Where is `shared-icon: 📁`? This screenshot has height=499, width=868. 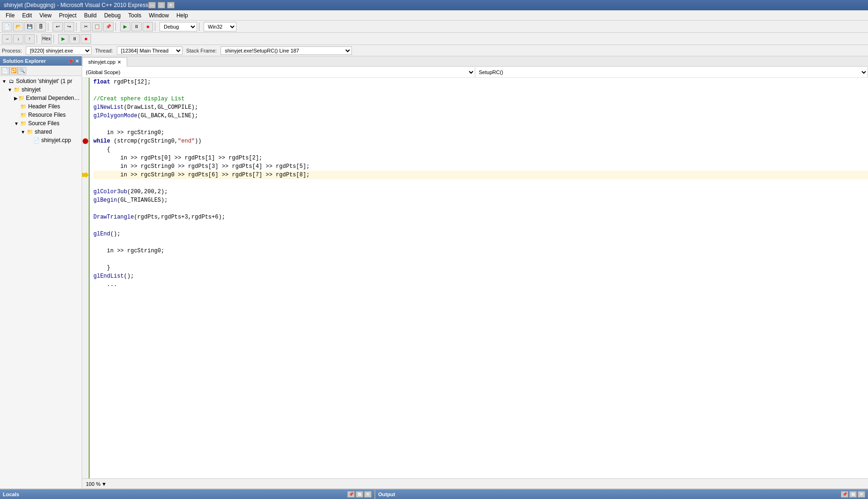
shared-icon: 📁 is located at coordinates (30, 132).